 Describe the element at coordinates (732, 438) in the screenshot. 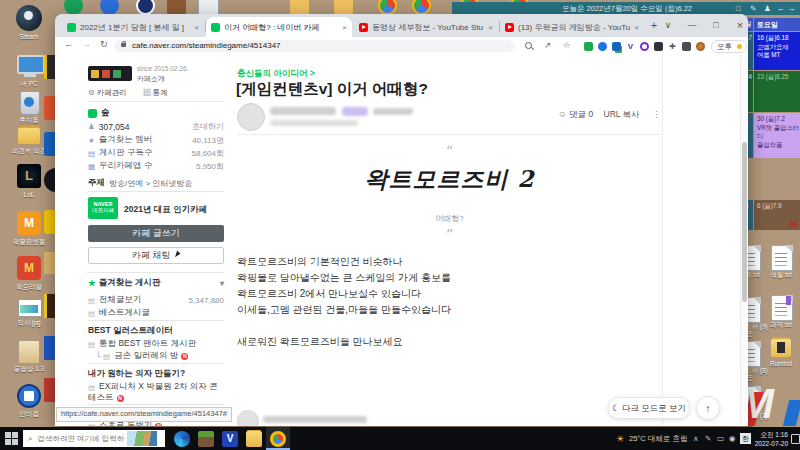

I see `tray-settings-icon: ◉` at that location.